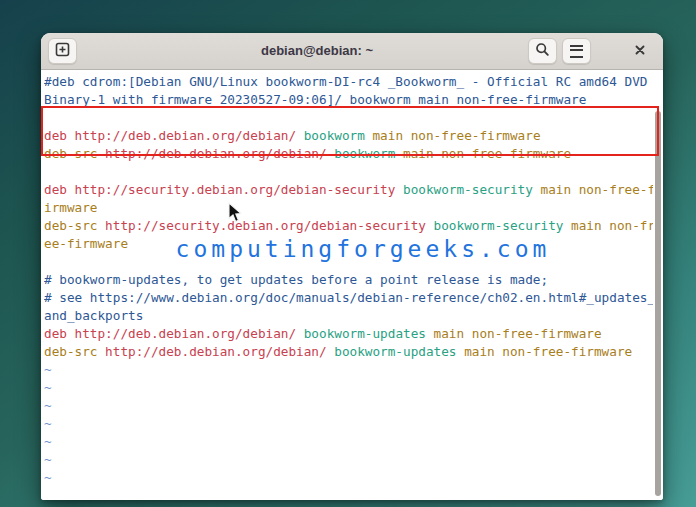  What do you see at coordinates (576, 51) in the screenshot?
I see `menu-button` at bounding box center [576, 51].